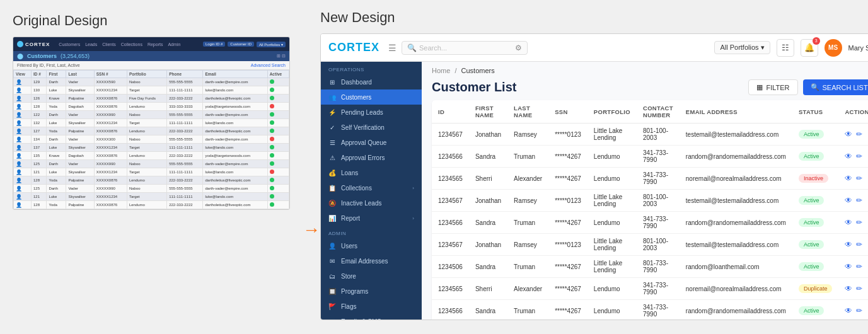  Describe the element at coordinates (151, 147) in the screenshot. I see `orig-table-row: 👤137LukeSkywalkerXXXXX1234Target111-111-…` at that location.